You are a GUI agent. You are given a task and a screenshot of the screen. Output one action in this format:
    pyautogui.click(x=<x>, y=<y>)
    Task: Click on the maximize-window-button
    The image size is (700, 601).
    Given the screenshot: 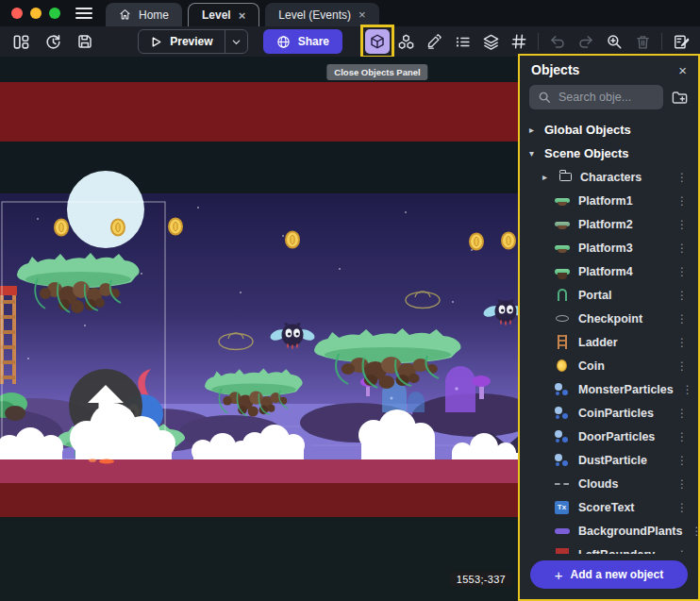 What is the action you would take?
    pyautogui.click(x=55, y=13)
    